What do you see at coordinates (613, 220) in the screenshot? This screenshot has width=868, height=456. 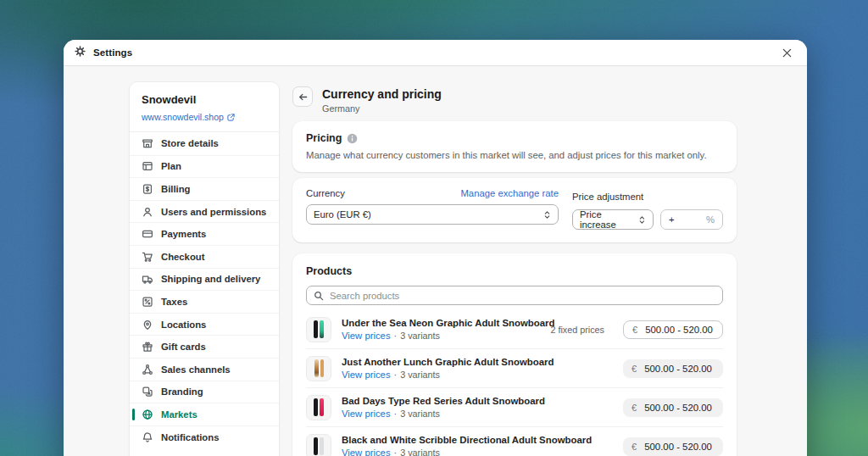 I see `price-adjustment-select: Price increase` at bounding box center [613, 220].